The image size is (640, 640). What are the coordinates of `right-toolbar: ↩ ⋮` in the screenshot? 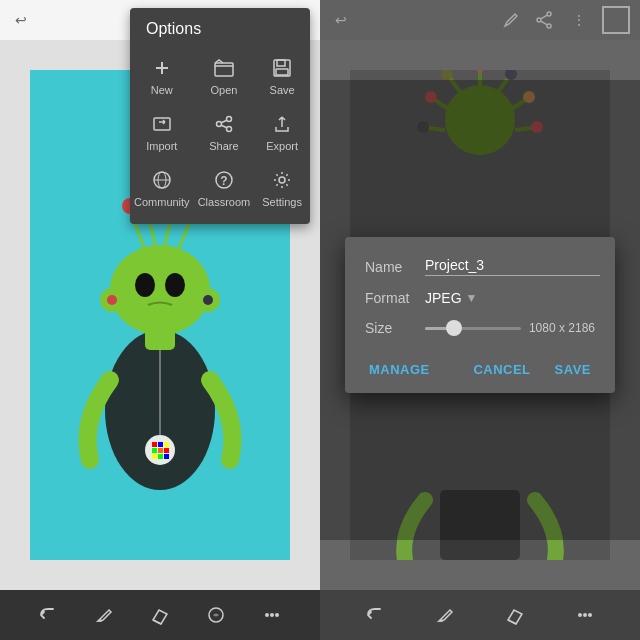 It's located at (480, 20).